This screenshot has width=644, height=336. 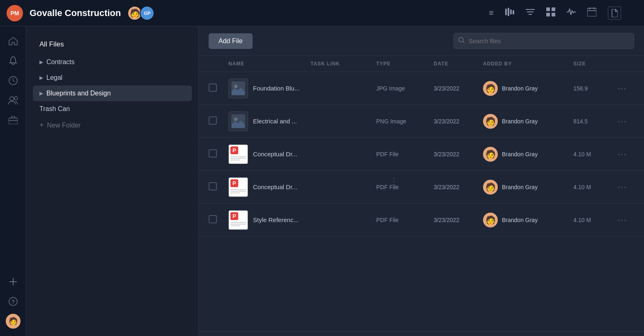 What do you see at coordinates (15, 13) in the screenshot?
I see `pm-logo: PM` at bounding box center [15, 13].